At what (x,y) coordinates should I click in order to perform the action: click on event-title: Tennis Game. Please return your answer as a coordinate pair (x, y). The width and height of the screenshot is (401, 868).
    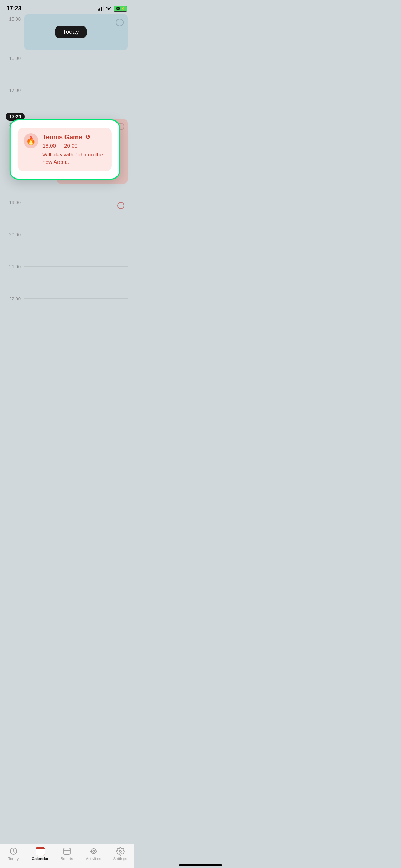
    Looking at the image, I should click on (62, 138).